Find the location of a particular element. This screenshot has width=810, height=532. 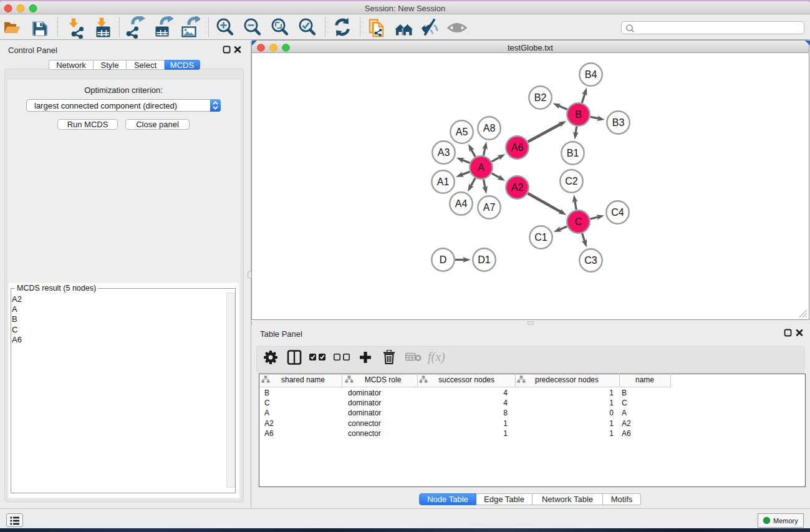

svg-text: D is located at coordinates (443, 259).